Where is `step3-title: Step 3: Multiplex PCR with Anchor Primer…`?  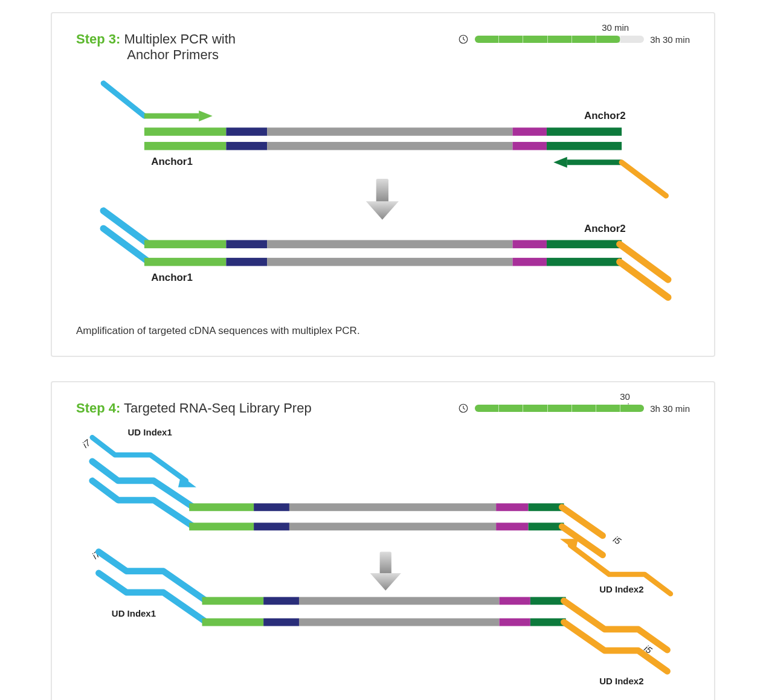 step3-title: Step 3: Multiplex PCR with Anchor Primer… is located at coordinates (156, 47).